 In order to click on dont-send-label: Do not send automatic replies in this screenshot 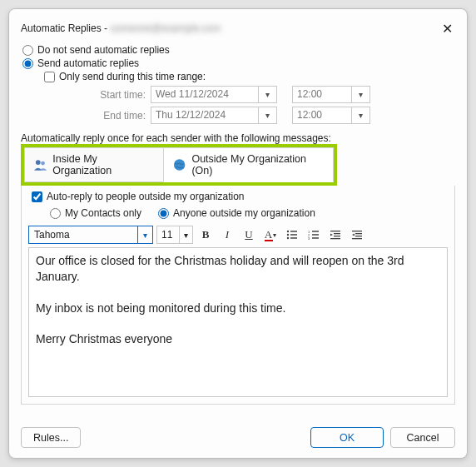, I will do `click(103, 50)`.